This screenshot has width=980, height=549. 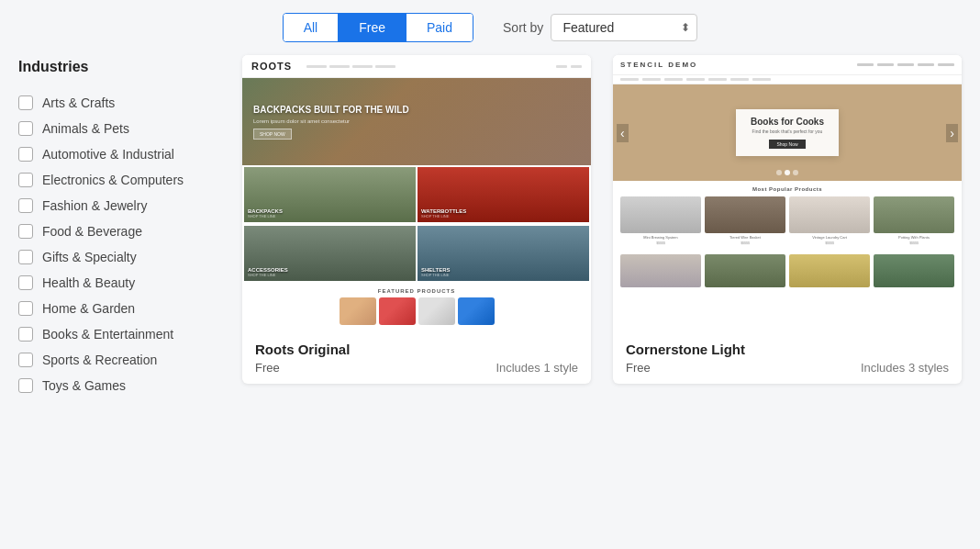 I want to click on checkbox-food-beverage, so click(x=26, y=231).